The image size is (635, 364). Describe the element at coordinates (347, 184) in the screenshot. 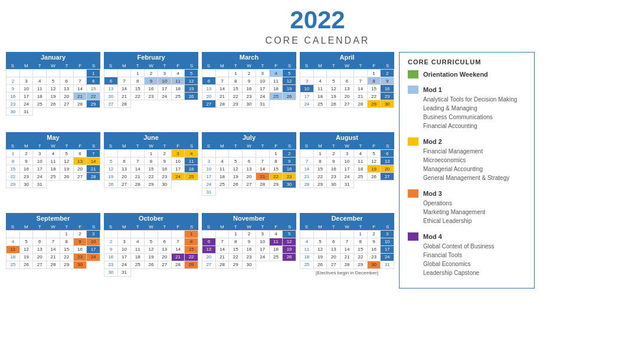

I see `day-cell: 31` at that location.